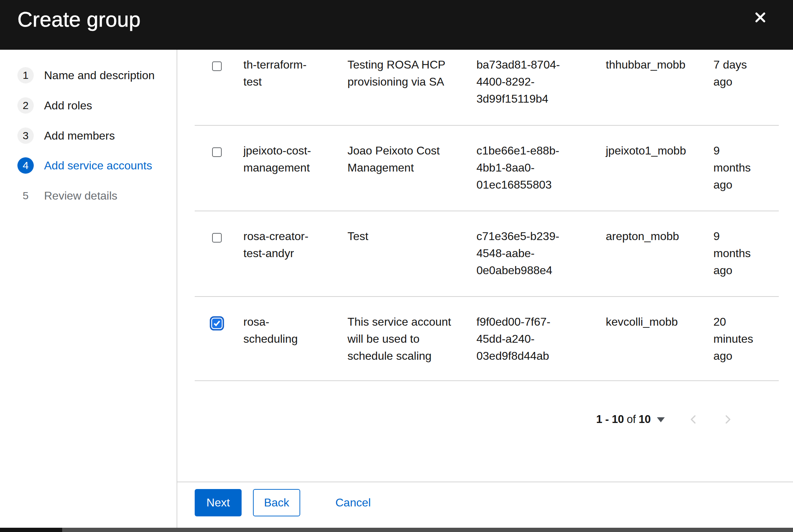 This screenshot has height=532, width=793. Describe the element at coordinates (760, 17) in the screenshot. I see `close-button` at that location.